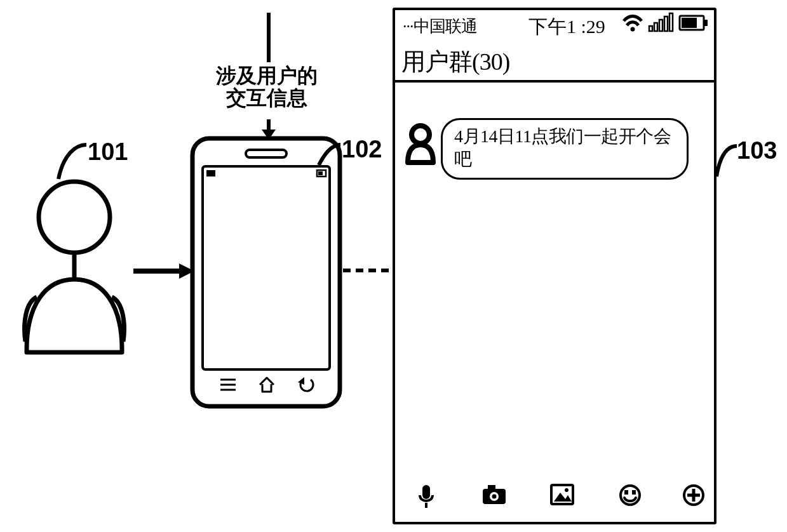  I want to click on clock: 下午1 :29, so click(567, 27).